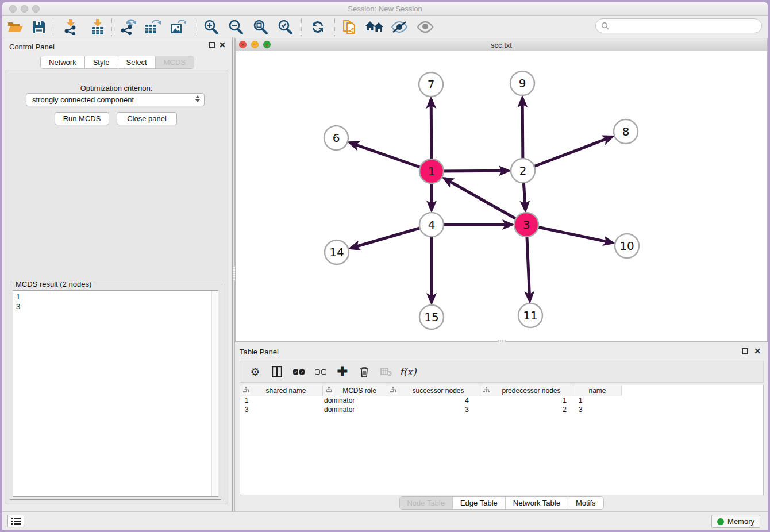  I want to click on run-mcds-button: Run MCDS, so click(82, 118).